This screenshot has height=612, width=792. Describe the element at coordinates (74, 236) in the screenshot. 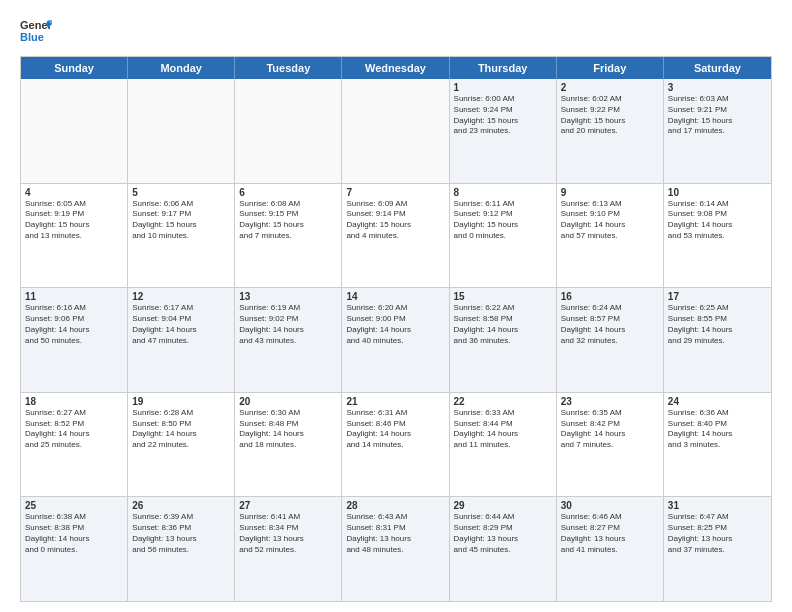

I see `calendar-cell-1-0: 4Sunrise: 6:05 AMSunset: 9:19 PMDaylight…` at that location.